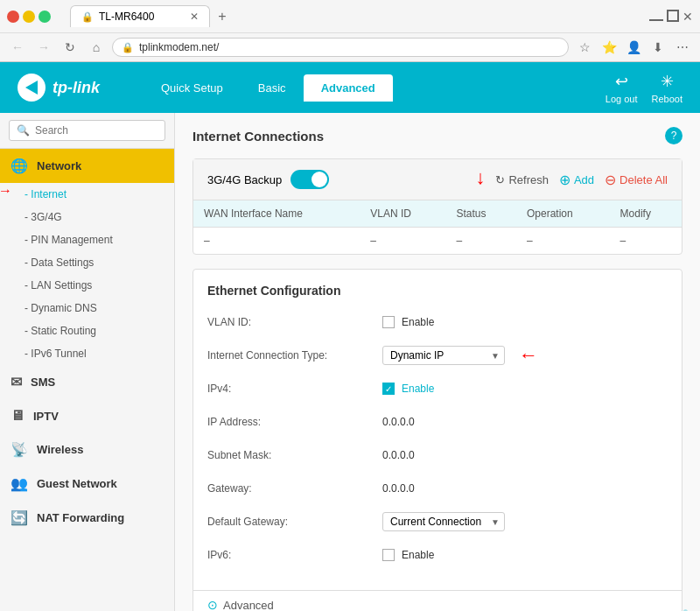 The image size is (700, 611). What do you see at coordinates (682, 47) in the screenshot?
I see `menu-button: ⋯` at bounding box center [682, 47].